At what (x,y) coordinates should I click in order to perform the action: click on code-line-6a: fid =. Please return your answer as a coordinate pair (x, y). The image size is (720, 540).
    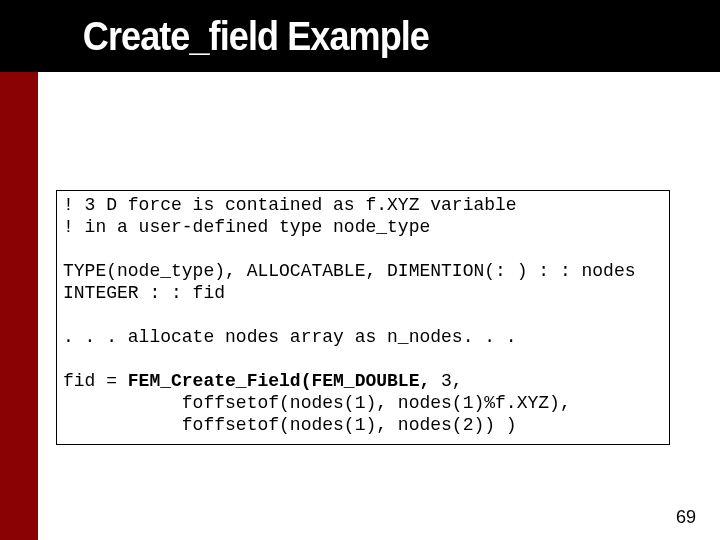
    Looking at the image, I should click on (96, 381).